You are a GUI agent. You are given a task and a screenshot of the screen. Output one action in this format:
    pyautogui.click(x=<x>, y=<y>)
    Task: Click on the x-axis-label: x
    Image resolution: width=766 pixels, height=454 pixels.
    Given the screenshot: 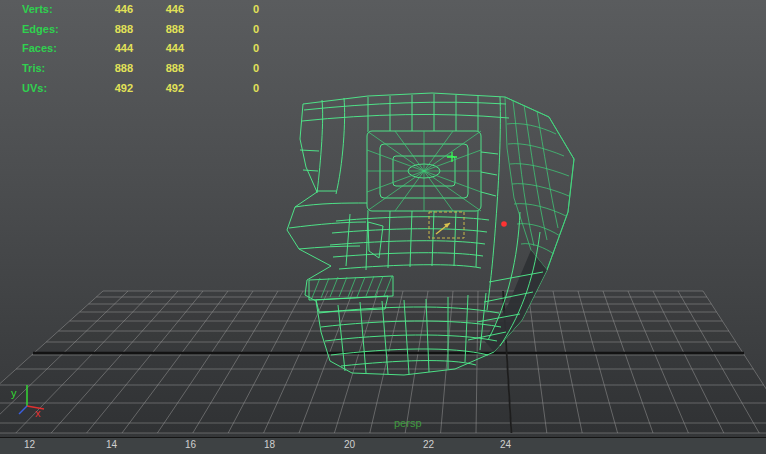 What is the action you would take?
    pyautogui.click(x=38, y=413)
    